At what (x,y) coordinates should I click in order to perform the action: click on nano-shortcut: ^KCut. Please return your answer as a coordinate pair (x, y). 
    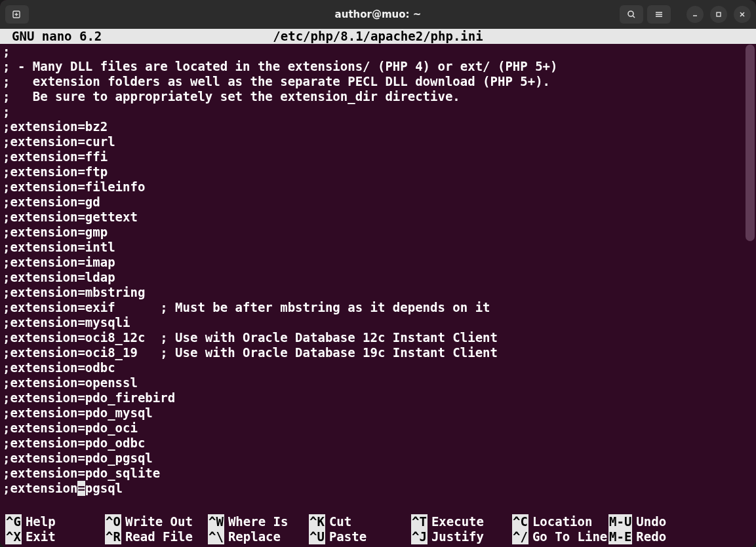
    Looking at the image, I should click on (330, 521).